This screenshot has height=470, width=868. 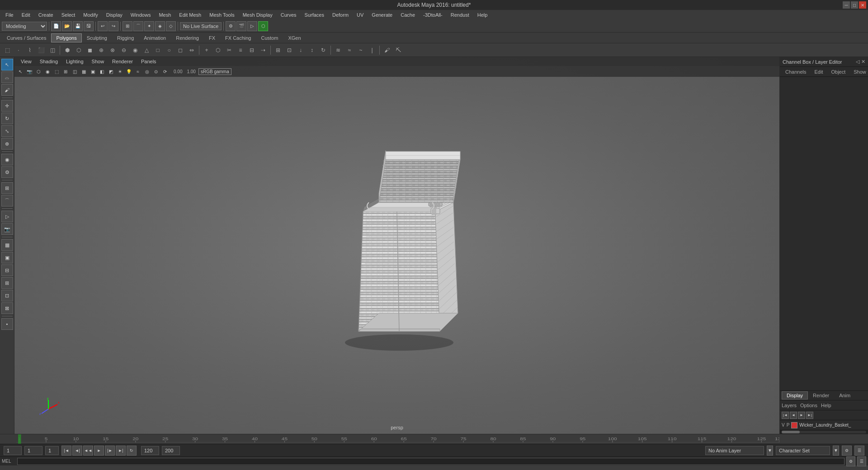 What do you see at coordinates (113, 50) in the screenshot?
I see `separate-icon: ⊗` at bounding box center [113, 50].